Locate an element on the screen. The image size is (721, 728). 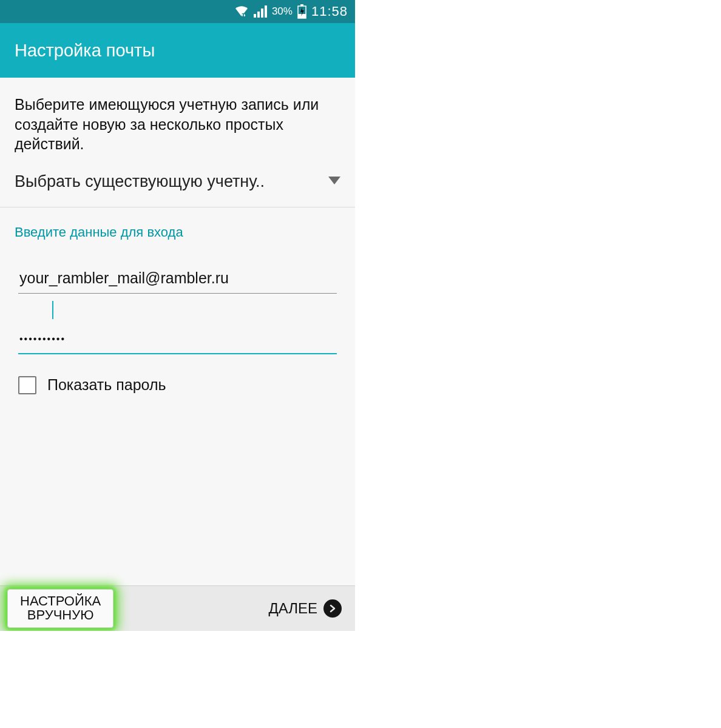
show-password-label: Показать пароль is located at coordinates (107, 385).